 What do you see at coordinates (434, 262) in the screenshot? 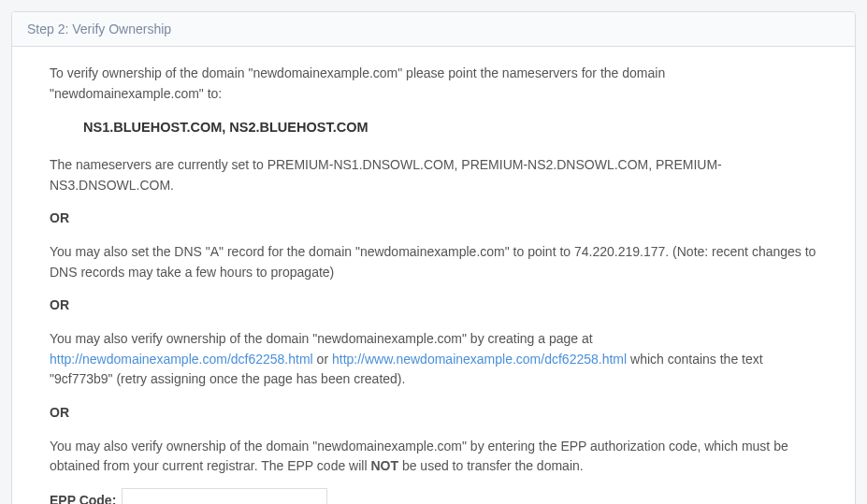
I see `a-record-instruction: You may also set the DNS "A" record for …` at bounding box center [434, 262].